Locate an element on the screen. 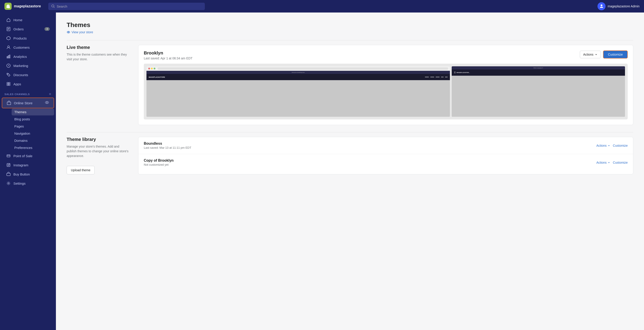  preview-mobile: Select Language ▼ ☰ MAGEPLAZASTOR... is located at coordinates (538, 92).